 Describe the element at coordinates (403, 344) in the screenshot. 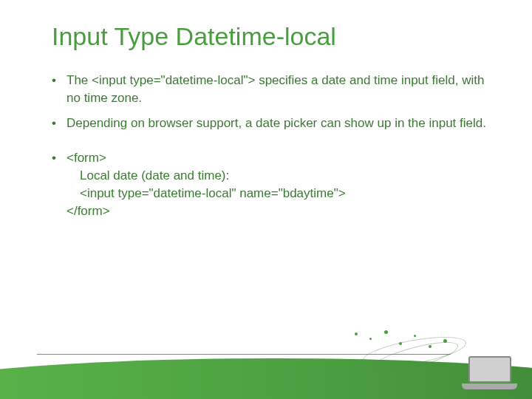

I see `dots-graphic` at that location.